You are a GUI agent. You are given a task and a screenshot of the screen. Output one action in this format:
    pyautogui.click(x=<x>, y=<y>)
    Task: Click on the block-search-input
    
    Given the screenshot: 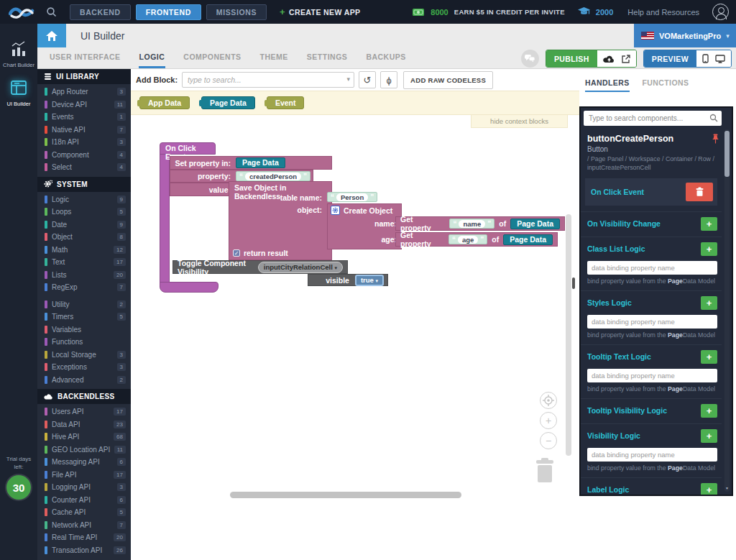 What is the action you would take?
    pyautogui.click(x=268, y=80)
    